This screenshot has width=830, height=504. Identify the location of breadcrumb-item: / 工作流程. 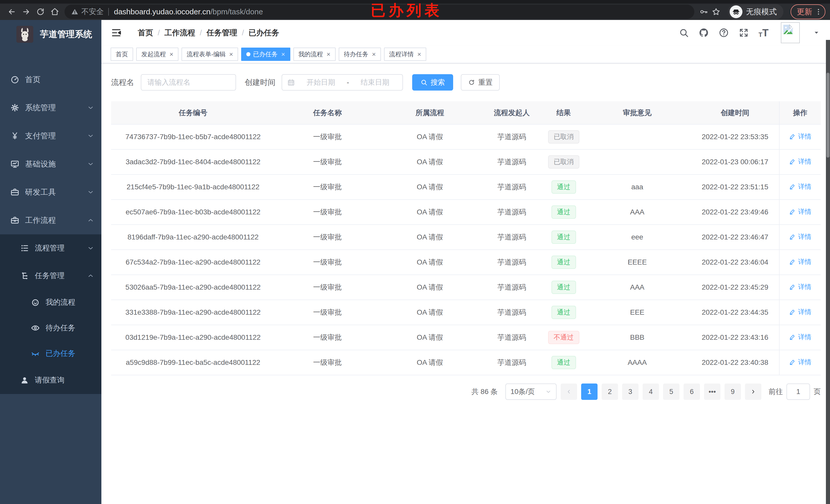
(174, 33).